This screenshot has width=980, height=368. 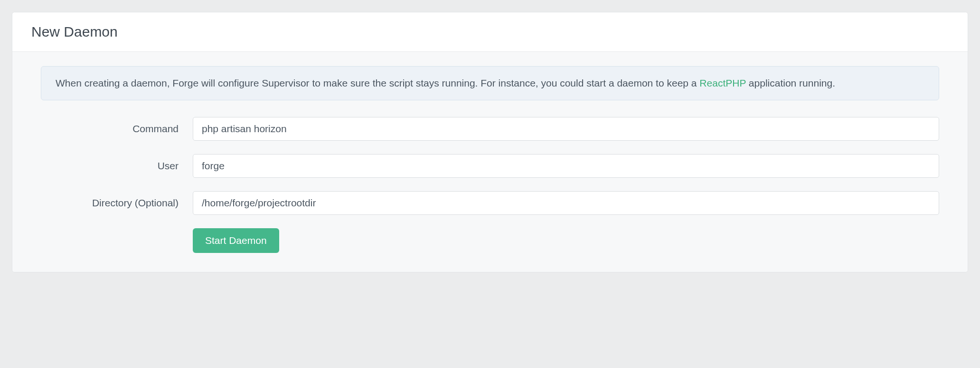 What do you see at coordinates (377, 83) in the screenshot?
I see `info-text-before: When creating a daemon, Forge will confi…` at bounding box center [377, 83].